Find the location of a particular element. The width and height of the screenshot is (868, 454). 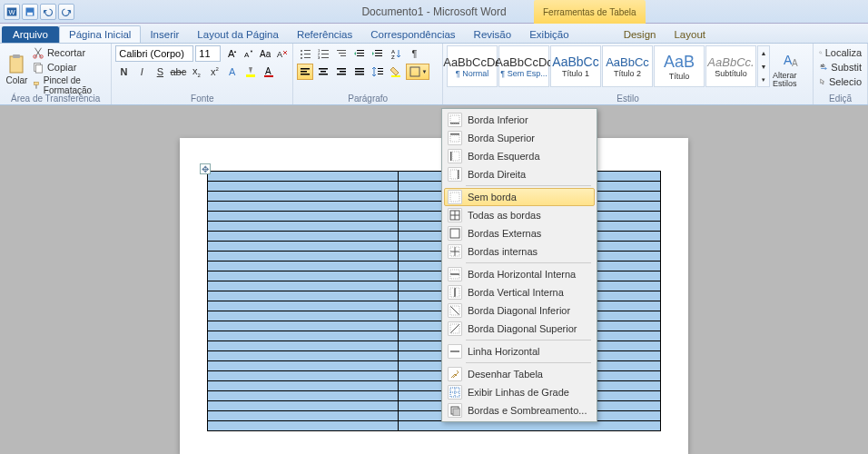

paste-button: Colar is located at coordinates (16, 69).